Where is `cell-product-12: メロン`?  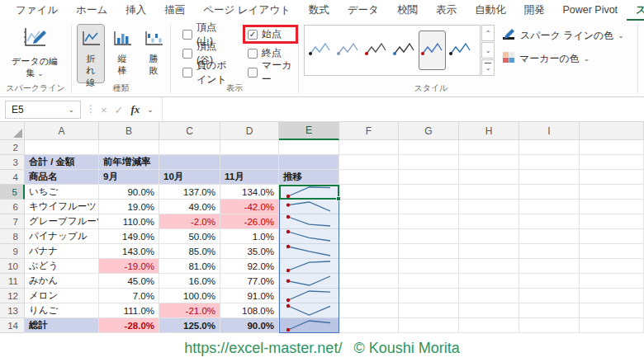 cell-product-12: メロン is located at coordinates (62, 296).